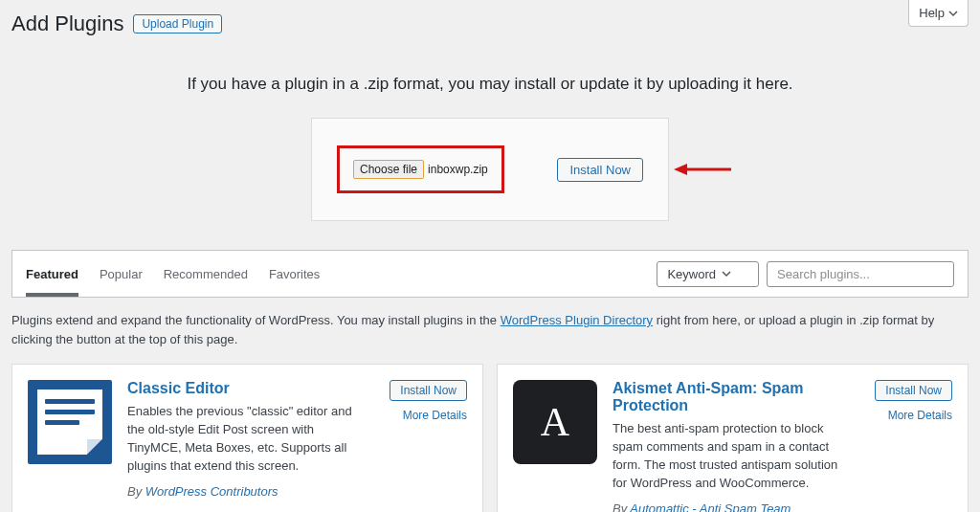  What do you see at coordinates (490, 169) in the screenshot?
I see `upload-panel: Choose file inboxwp.zip Install Now` at bounding box center [490, 169].